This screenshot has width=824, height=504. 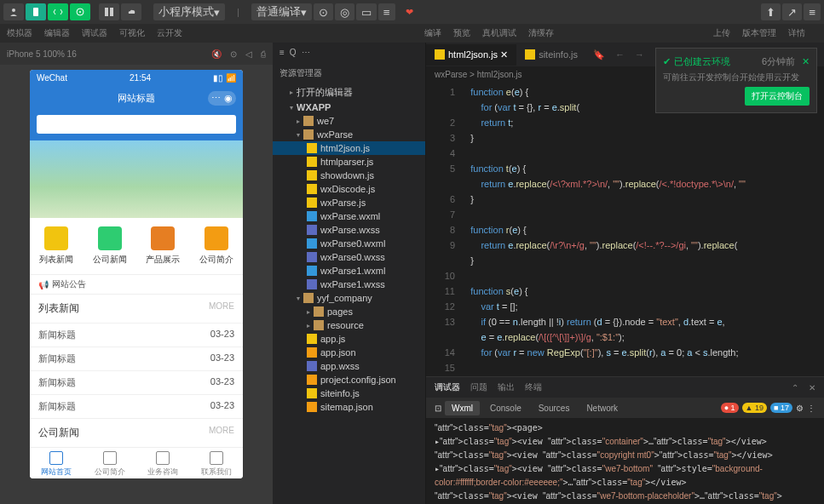 What do you see at coordinates (625, 461) in the screenshot?
I see `wxml-tree: "attr">class="tag"><page>▸"attr">class="…` at bounding box center [625, 461].